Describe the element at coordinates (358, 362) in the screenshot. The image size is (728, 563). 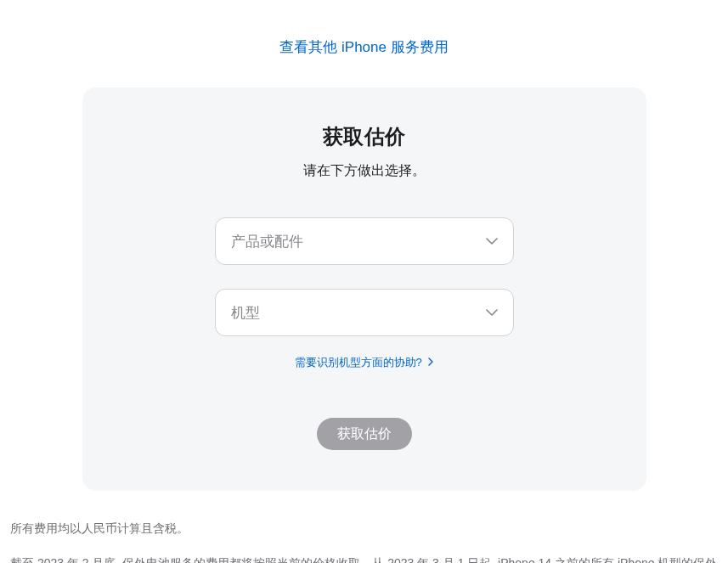
I see `help-link-label: 需要识别机型方面的协助?` at that location.